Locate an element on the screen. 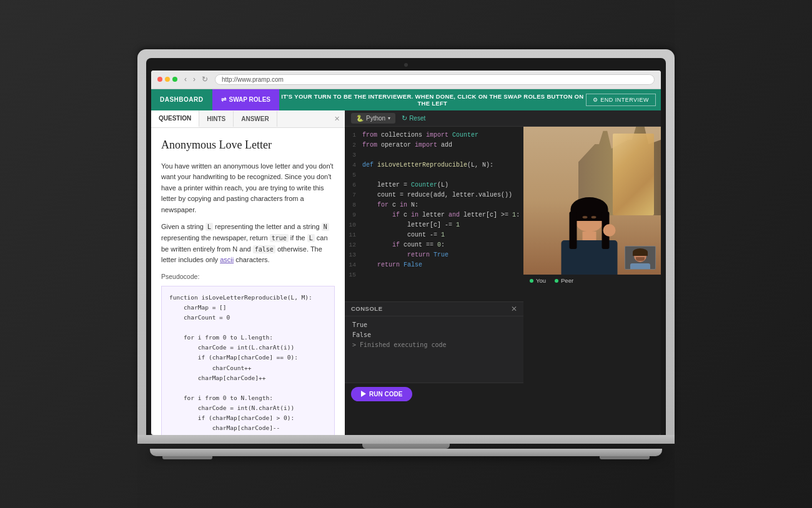  settings-icon: ⚙ is located at coordinates (596, 100).